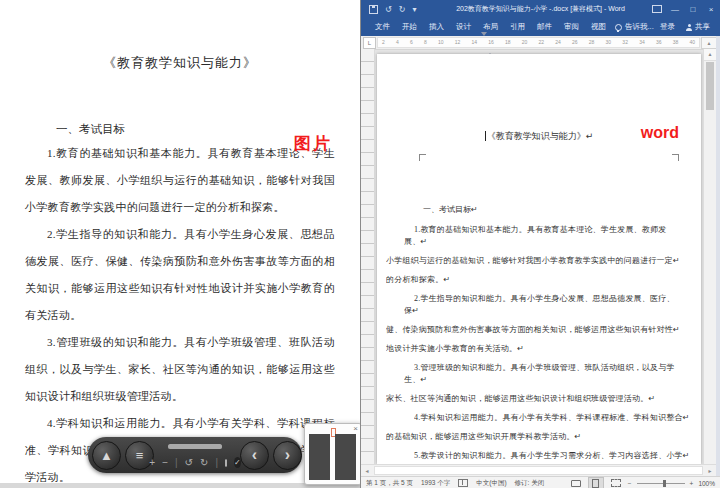 This screenshot has width=720, height=488. I want to click on zoom-slider-thumb, so click(664, 484).